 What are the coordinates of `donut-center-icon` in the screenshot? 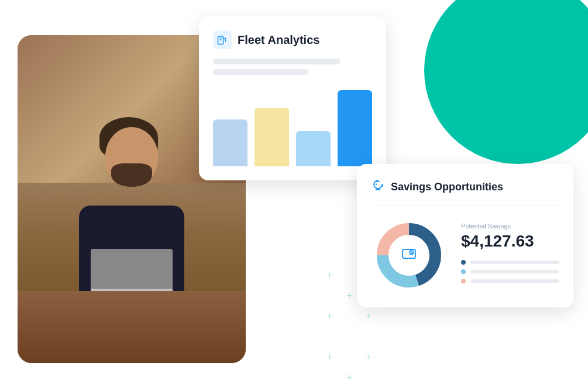 It's located at (409, 255).